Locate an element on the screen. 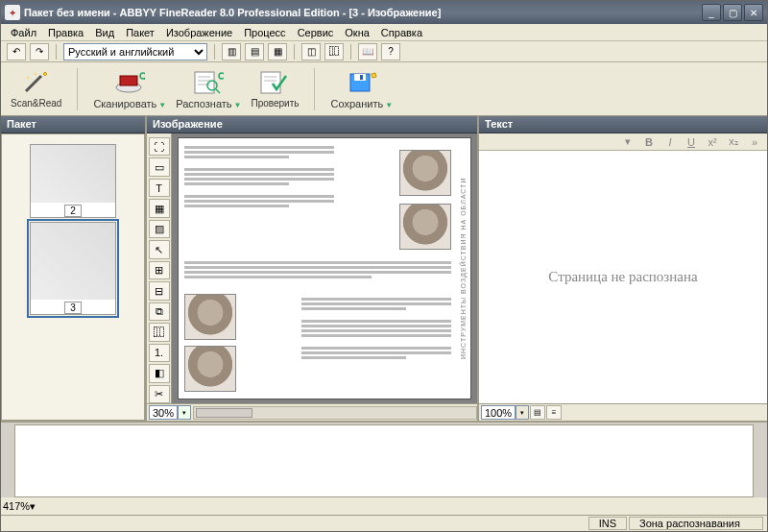 This screenshot has height=532, width=768. thumbnail-number: 3 is located at coordinates (73, 307).